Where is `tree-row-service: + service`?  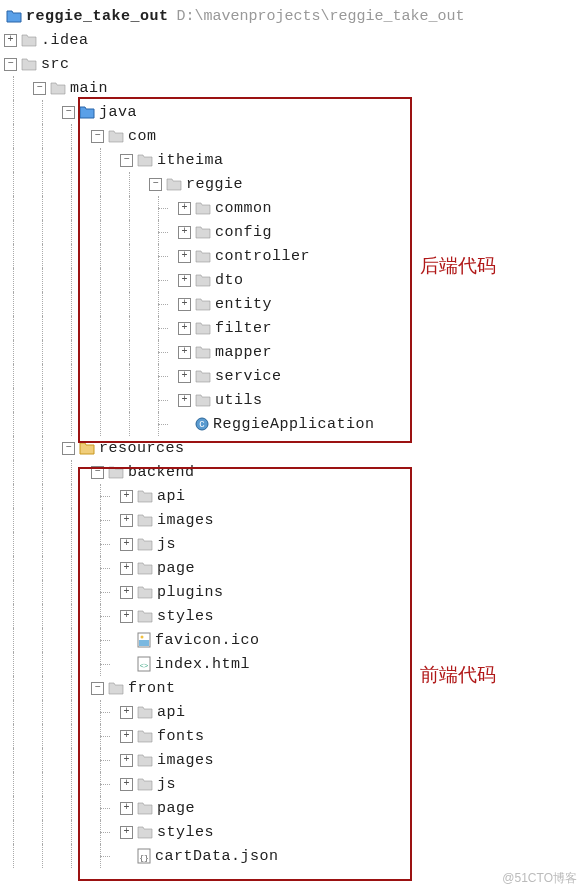
tree-row-service: + service is located at coordinates (294, 376).